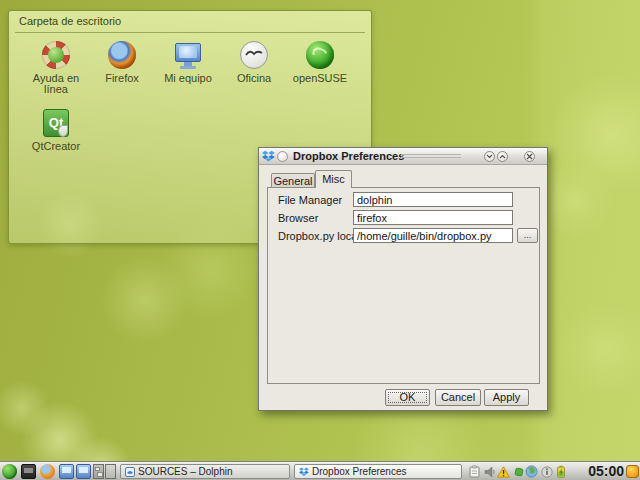 This screenshot has height=480, width=640. Describe the element at coordinates (188, 62) in the screenshot. I see `desktop-icon-my-computer: Mi equipo` at that location.